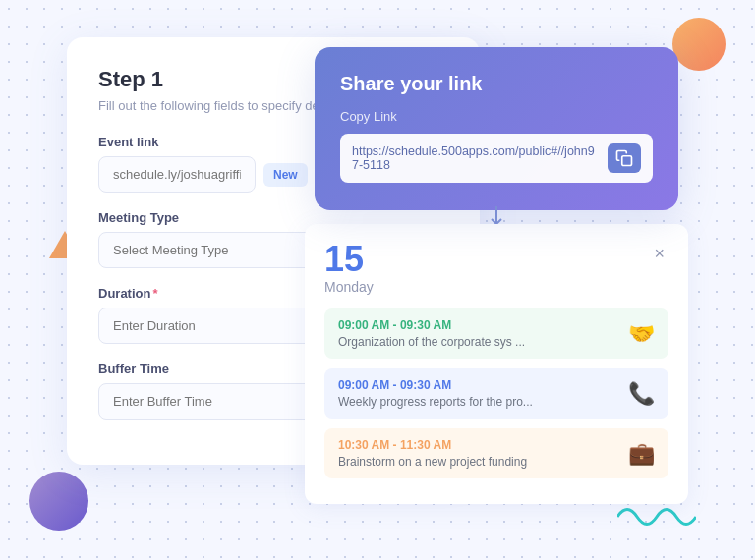  I want to click on calendar-event-item: 10:30 AM - 11:30 AM Brainstorm on a new …, so click(496, 454).